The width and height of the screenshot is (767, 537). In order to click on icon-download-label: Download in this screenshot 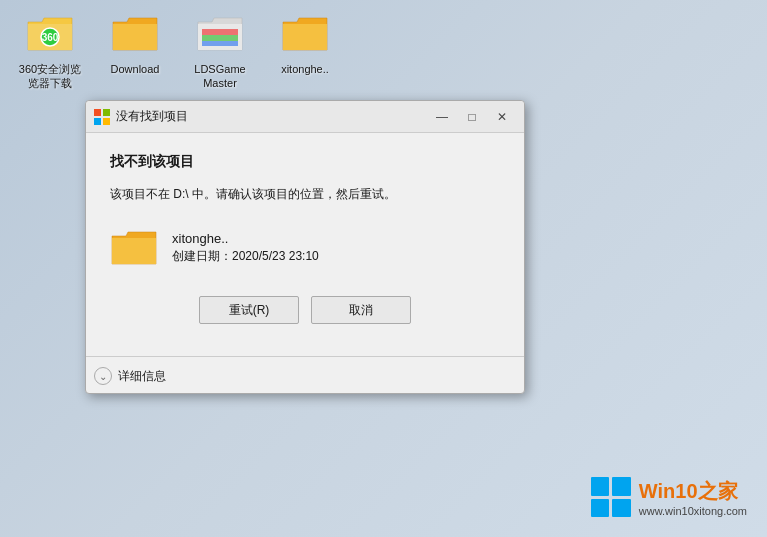, I will do `click(136, 69)`.